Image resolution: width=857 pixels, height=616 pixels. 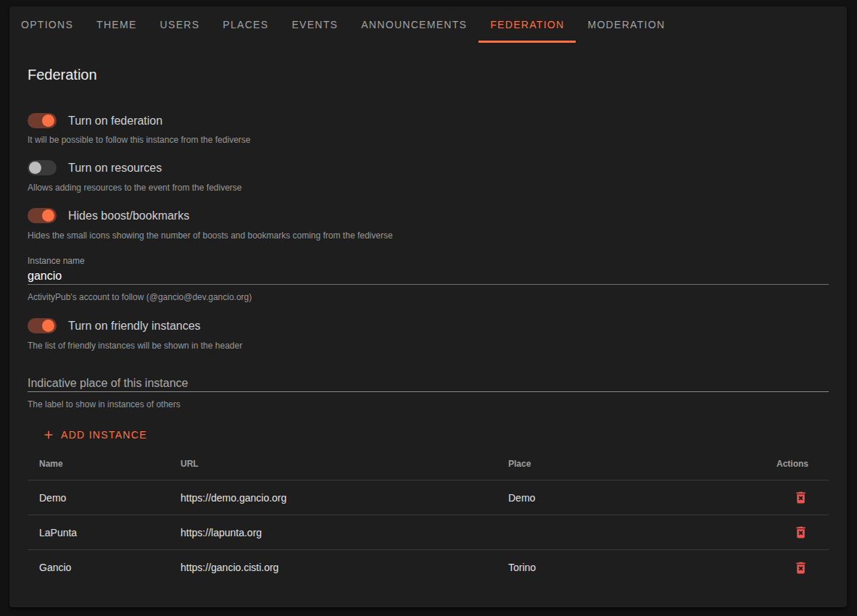 I want to click on friendly-instances-toggle-hint: The list of friendly instances will be s…, so click(x=428, y=346).